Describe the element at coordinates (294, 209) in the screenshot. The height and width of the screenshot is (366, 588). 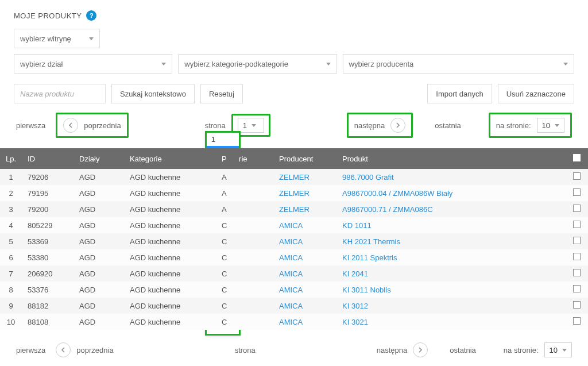
I see `table-row: 379200AGDAGD kuchenneAZELMERA9867000.71 …` at that location.